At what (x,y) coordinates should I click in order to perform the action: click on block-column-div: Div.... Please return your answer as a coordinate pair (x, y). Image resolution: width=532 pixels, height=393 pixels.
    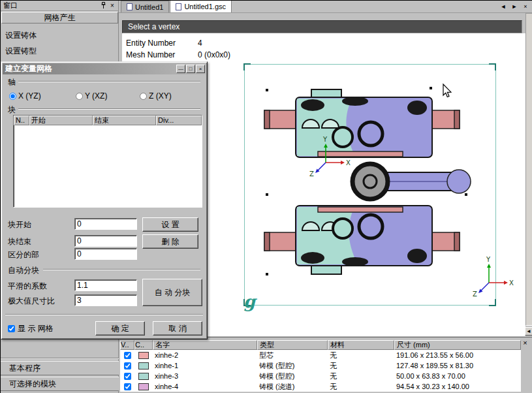
    Looking at the image, I should click on (179, 120).